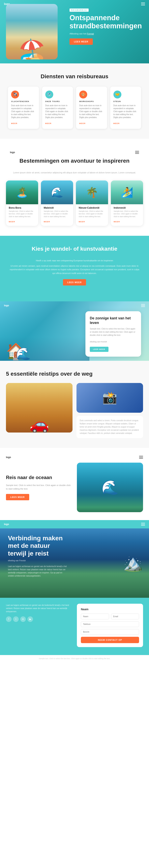 The width and height of the screenshot is (149, 868). I want to click on email-input, so click(125, 617).